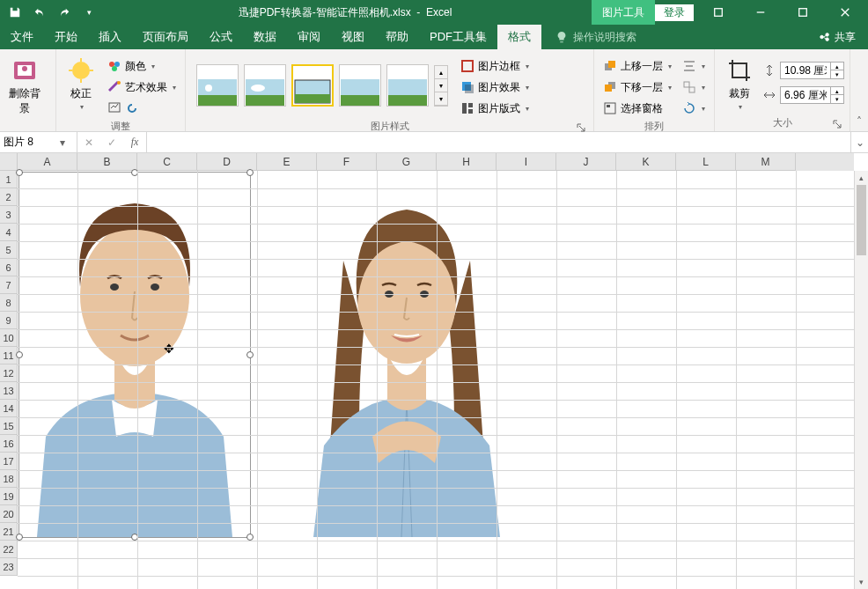  I want to click on undo-button, so click(40, 12).